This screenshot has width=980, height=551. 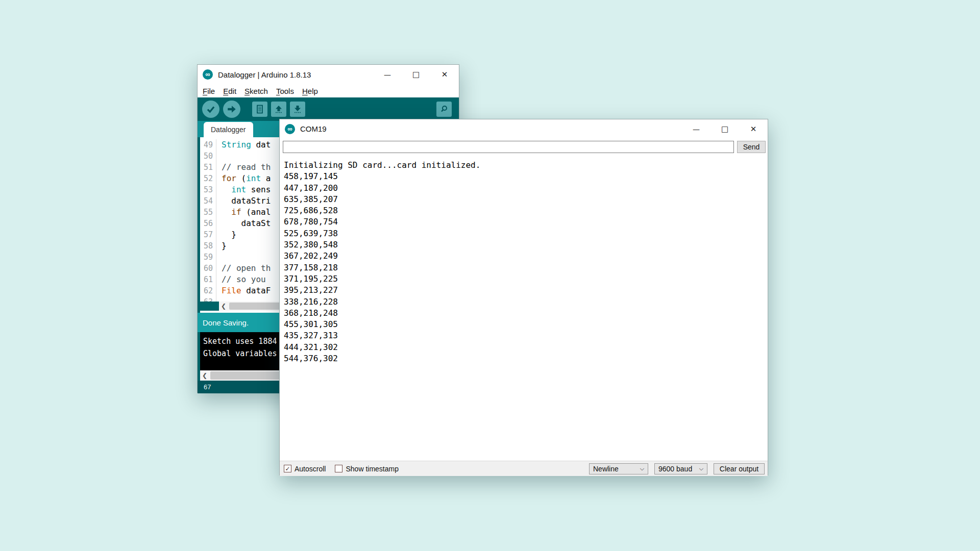 What do you see at coordinates (232, 109) in the screenshot?
I see `upload-button` at bounding box center [232, 109].